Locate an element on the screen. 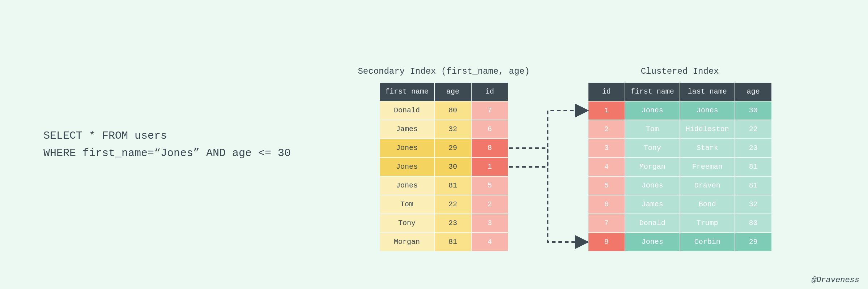 The width and height of the screenshot is (868, 289). table-row: 7DonaldTrump80 is located at coordinates (680, 223).